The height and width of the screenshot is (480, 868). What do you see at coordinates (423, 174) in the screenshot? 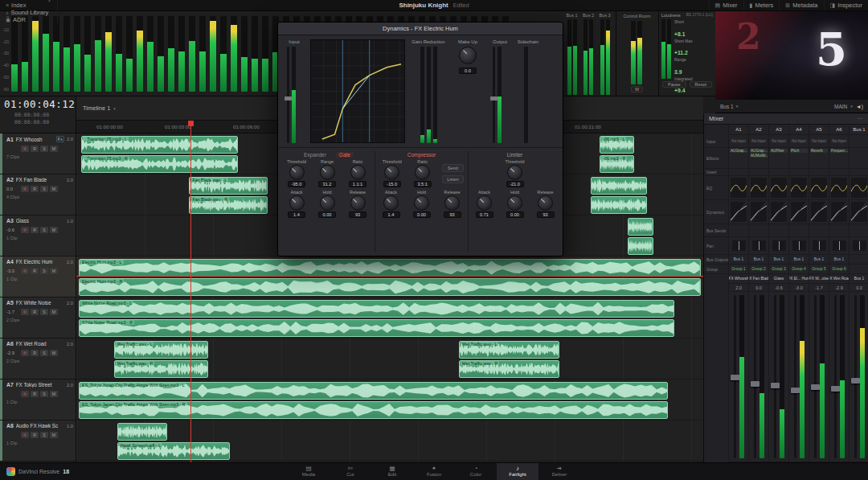
I see `compressor-ratio-knob: Ratio3.5:1` at bounding box center [423, 174].